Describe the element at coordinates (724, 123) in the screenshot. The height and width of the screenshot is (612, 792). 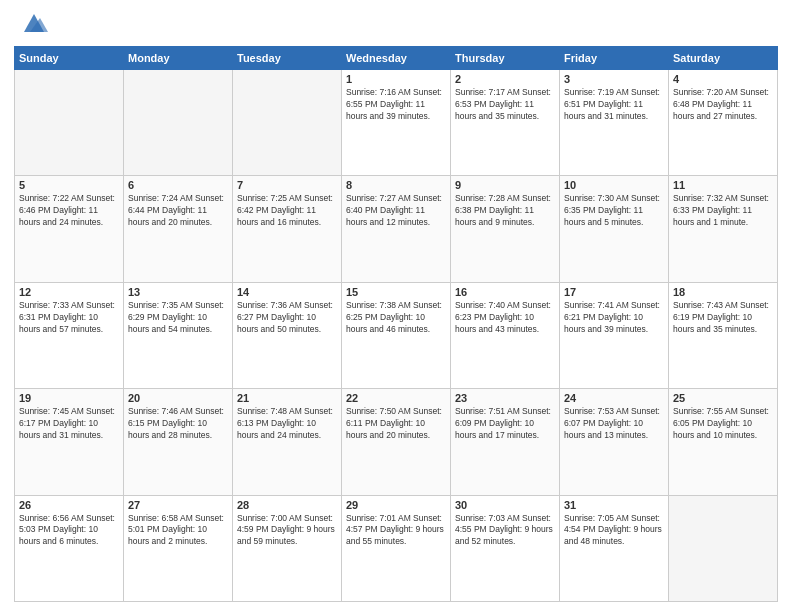
I see `calendar-cell: 4Sunrise: 7:20 AM Sunset: 6:48 PM Daylig…` at that location.